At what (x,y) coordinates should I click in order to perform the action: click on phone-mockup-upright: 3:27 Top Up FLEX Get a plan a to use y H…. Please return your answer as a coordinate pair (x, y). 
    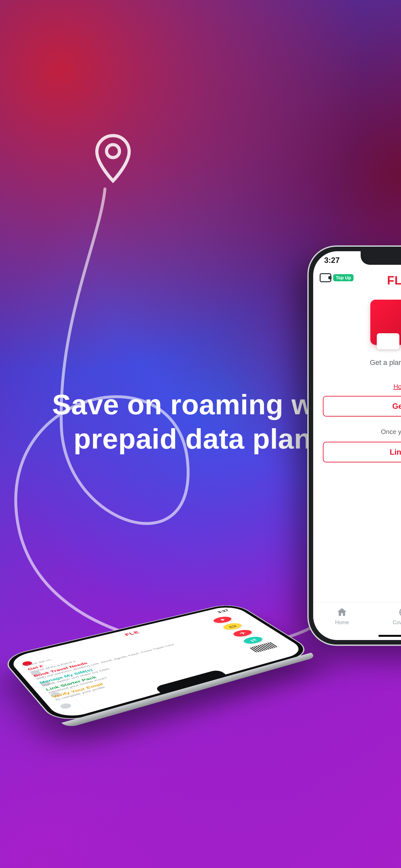
    Looking at the image, I should click on (354, 445).